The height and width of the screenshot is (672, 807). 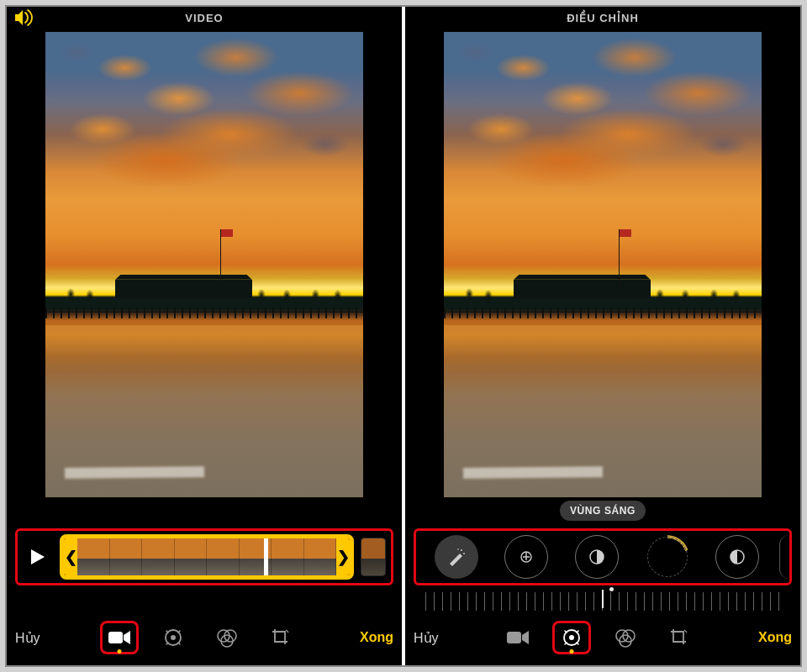 I want to click on dial-brilliance, so click(x=597, y=557).